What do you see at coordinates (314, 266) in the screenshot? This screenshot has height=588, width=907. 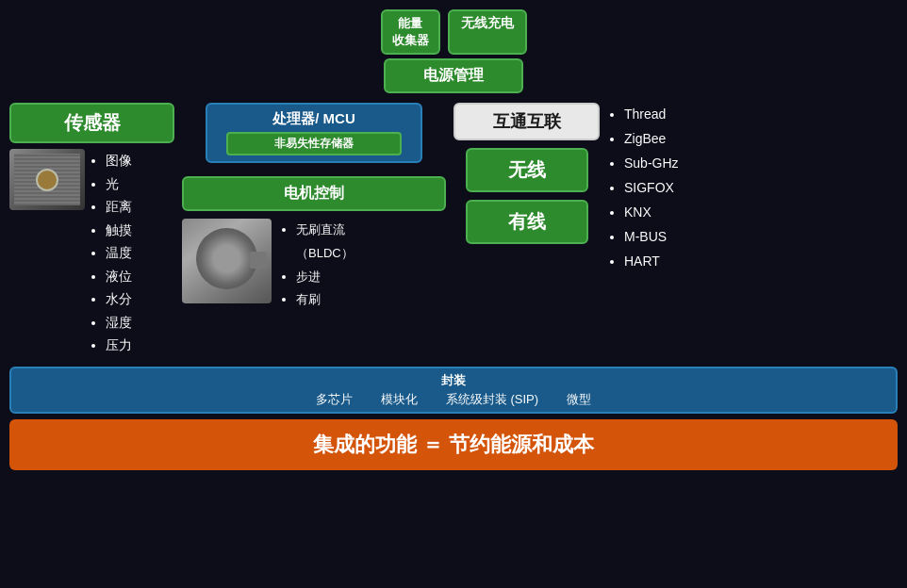 I see `motor-content: 无刷直流（BLDC） 步进 有刷` at bounding box center [314, 266].